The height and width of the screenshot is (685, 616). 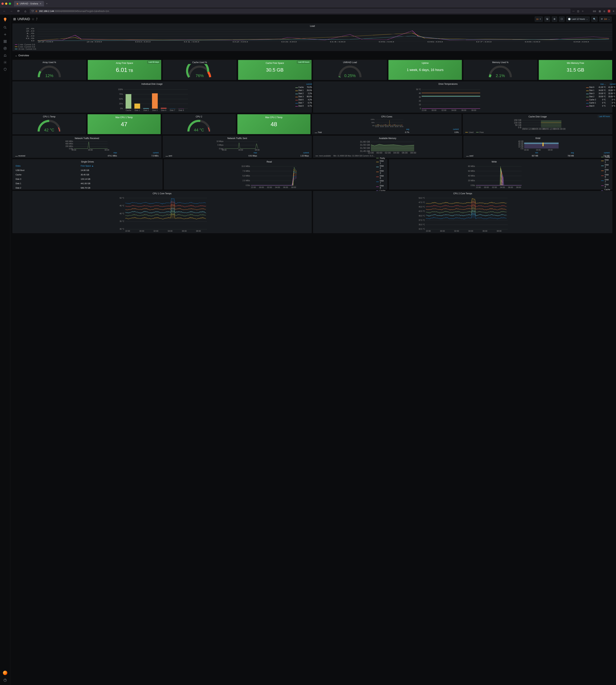 What do you see at coordinates (10, 4) in the screenshot?
I see `maximize-window` at bounding box center [10, 4].